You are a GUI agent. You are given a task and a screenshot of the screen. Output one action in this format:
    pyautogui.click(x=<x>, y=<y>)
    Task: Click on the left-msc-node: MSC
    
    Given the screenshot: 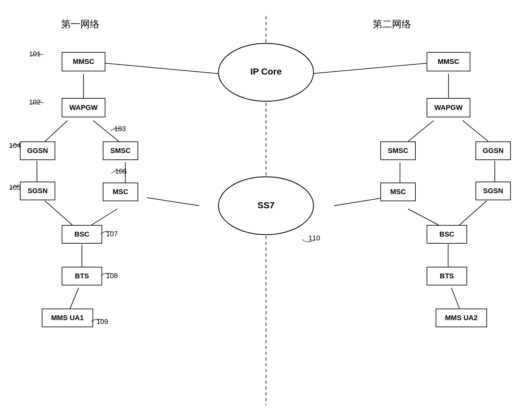 What is the action you would take?
    pyautogui.click(x=120, y=192)
    